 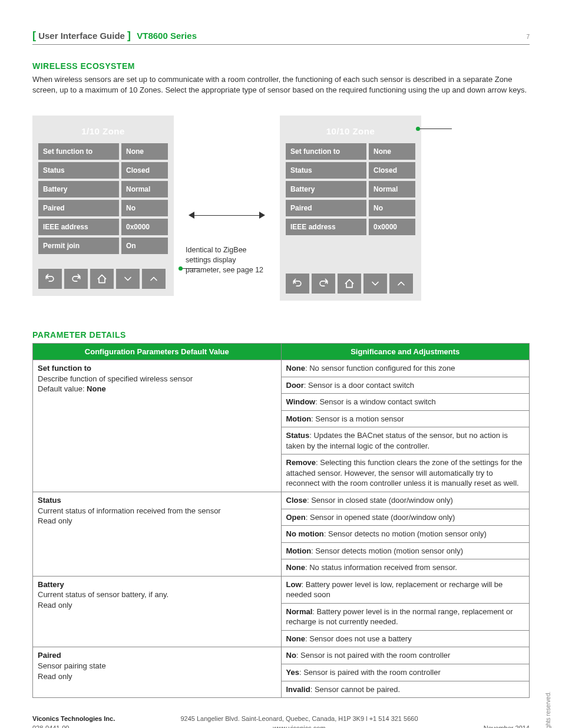 I want to click on double-arrow-icon, so click(x=227, y=216).